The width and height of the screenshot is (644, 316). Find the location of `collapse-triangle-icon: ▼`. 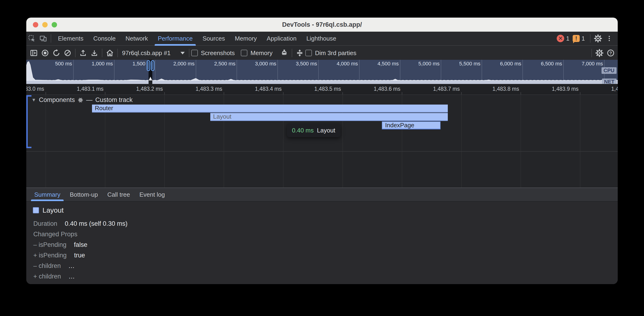

collapse-triangle-icon: ▼ is located at coordinates (34, 100).